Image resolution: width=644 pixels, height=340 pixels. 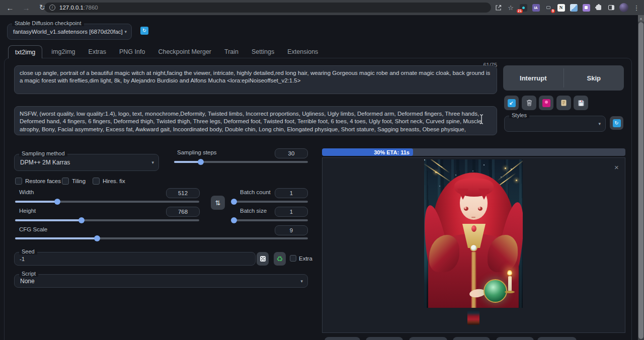 What do you see at coordinates (384, 338) in the screenshot?
I see `zip-button` at bounding box center [384, 338].